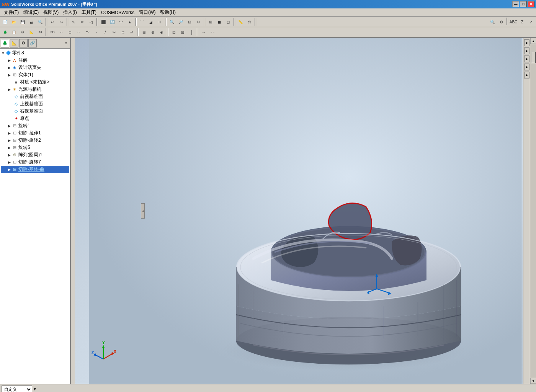  What do you see at coordinates (14, 43) in the screenshot?
I see `tab-property-manager: 📐` at bounding box center [14, 43].